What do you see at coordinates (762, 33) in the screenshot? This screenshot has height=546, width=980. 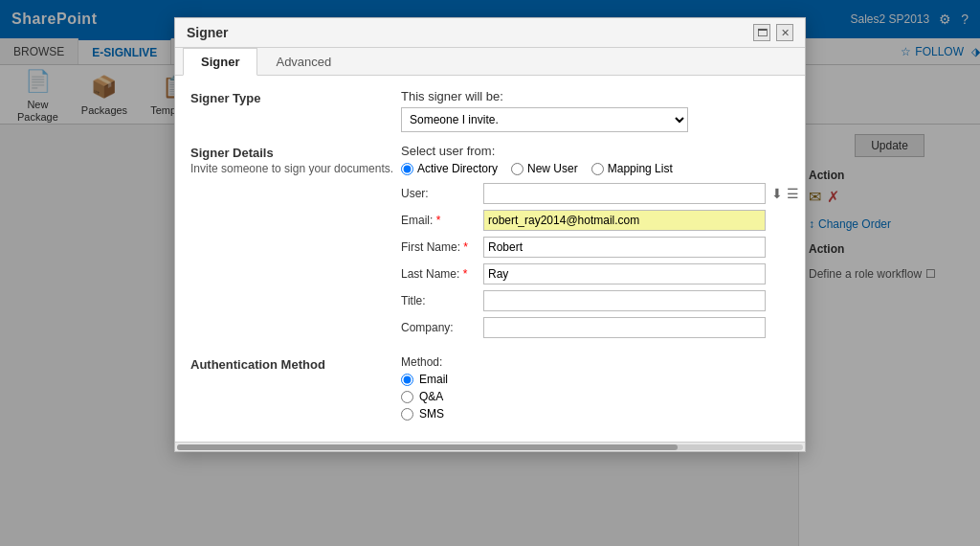 I see `modal-minimize-button: 🗖` at bounding box center [762, 33].